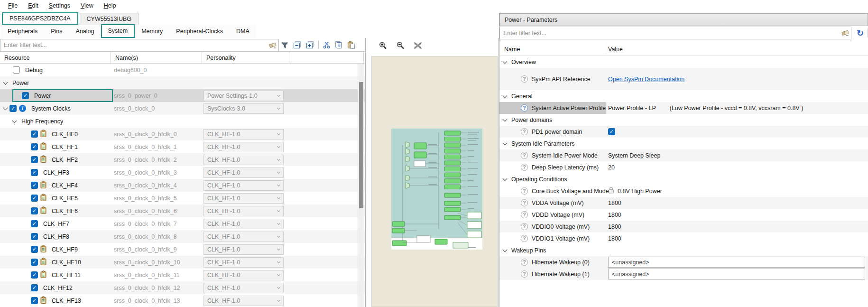 The width and height of the screenshot is (868, 307). I want to click on menu-help: Help, so click(110, 6).